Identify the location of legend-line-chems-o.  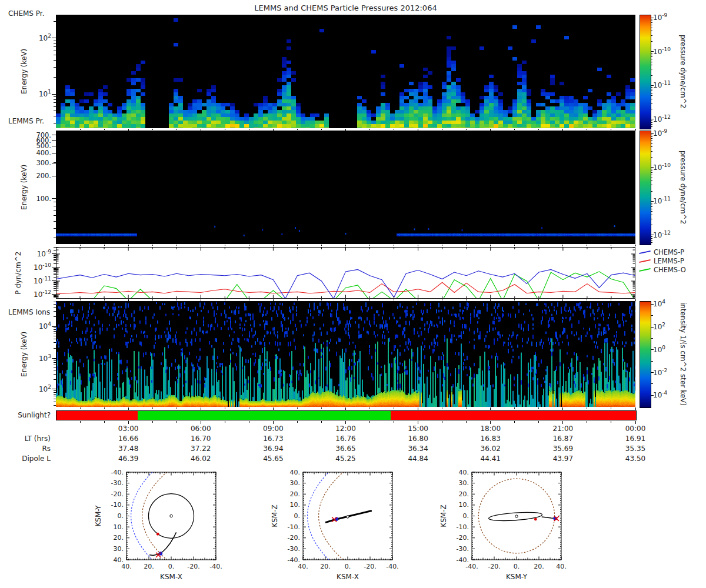
(645, 269).